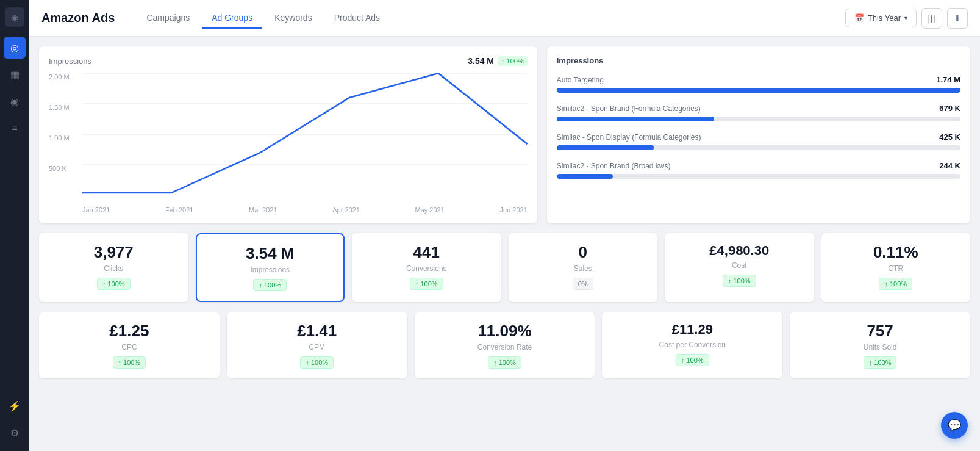 Image resolution: width=980 pixels, height=451 pixels. I want to click on download-button: ⬇, so click(957, 18).